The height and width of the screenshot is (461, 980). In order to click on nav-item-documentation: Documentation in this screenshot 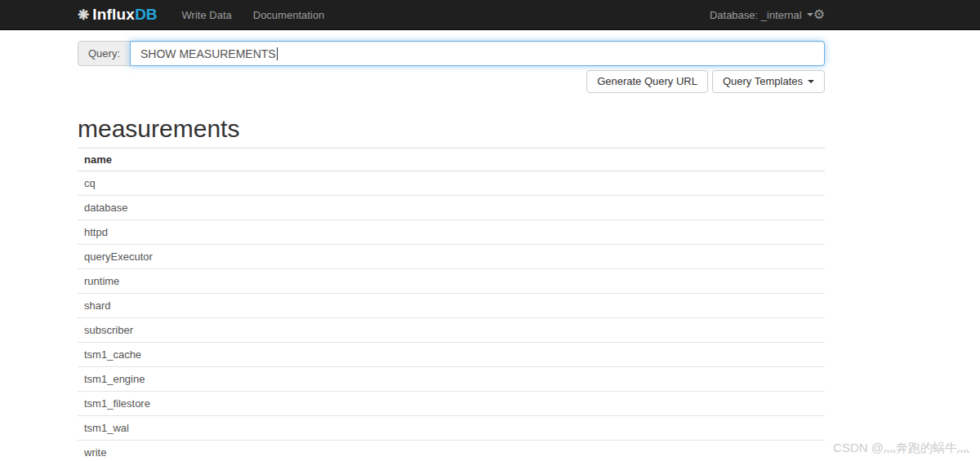, I will do `click(289, 15)`.